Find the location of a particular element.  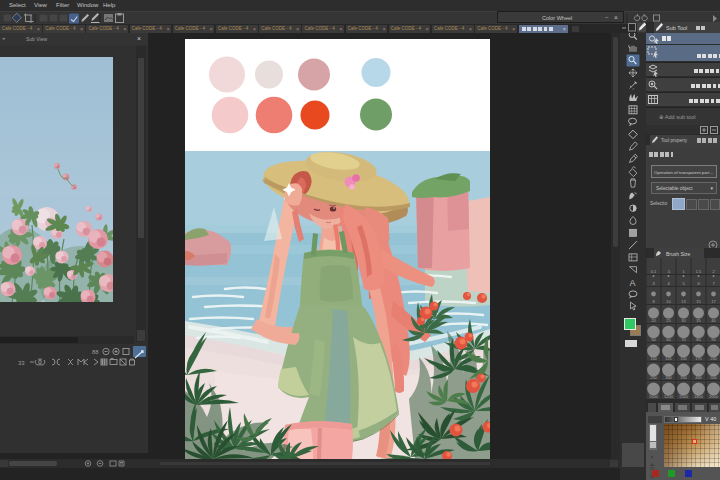

svg-text: 70 is located at coordinates (684, 340).